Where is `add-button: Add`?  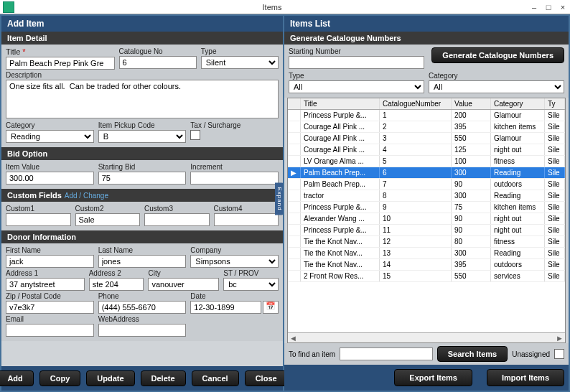 add-button: Add is located at coordinates (17, 378).